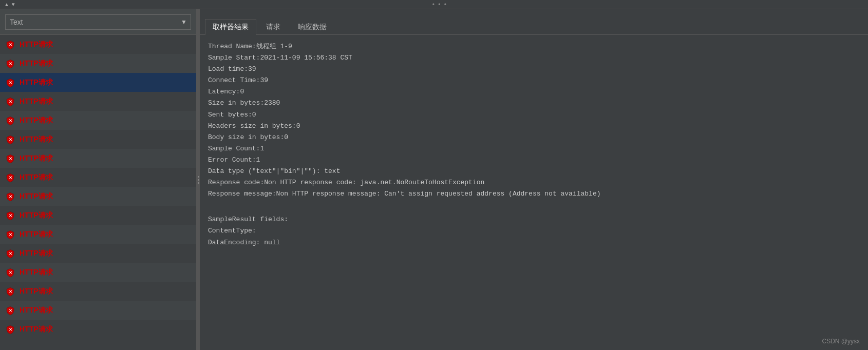  I want to click on content-line: Load time:39, so click(534, 69).